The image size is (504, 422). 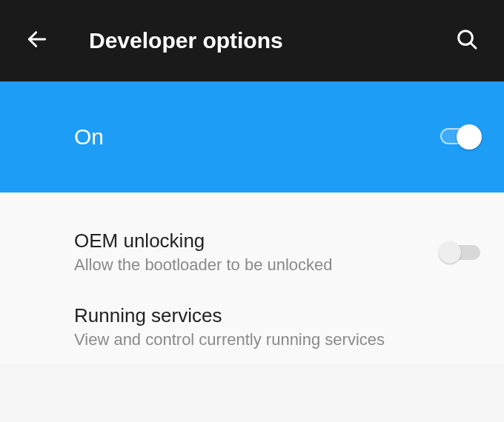 What do you see at coordinates (256, 137) in the screenshot?
I see `master-toggle-label: On` at bounding box center [256, 137].